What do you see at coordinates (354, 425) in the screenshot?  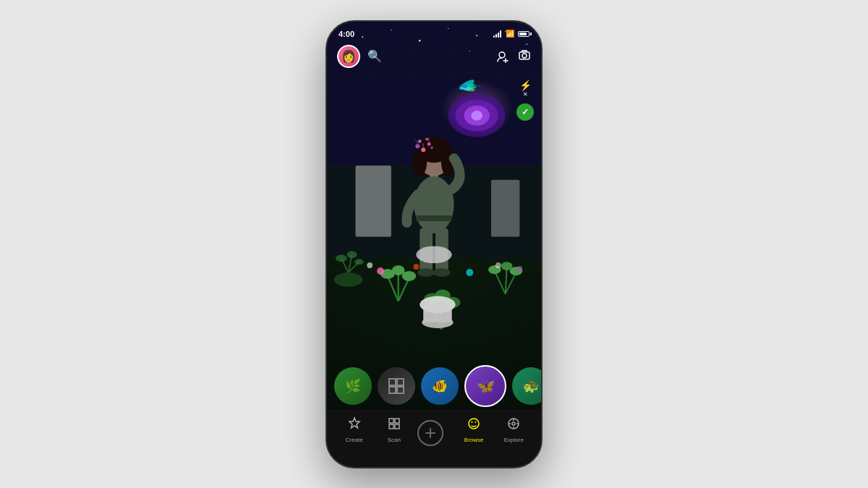 I see `create-icon` at bounding box center [354, 425].